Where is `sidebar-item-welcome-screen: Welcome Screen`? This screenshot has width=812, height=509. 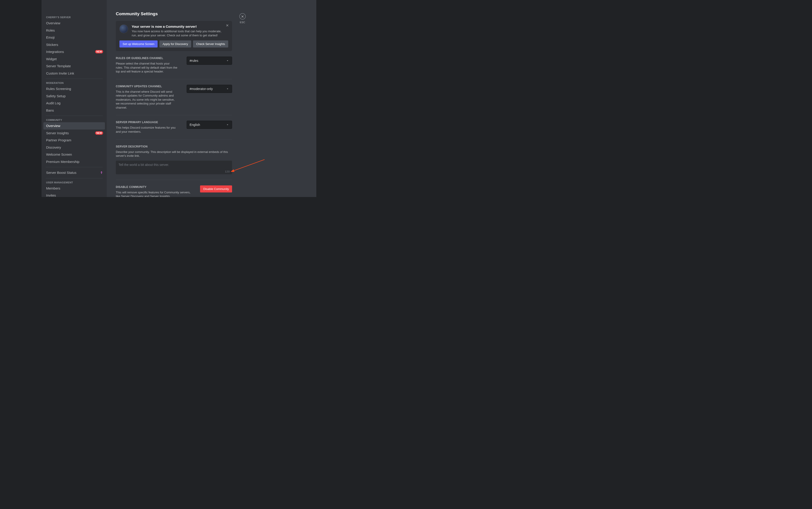 sidebar-item-welcome-screen: Welcome Screen is located at coordinates (74, 155).